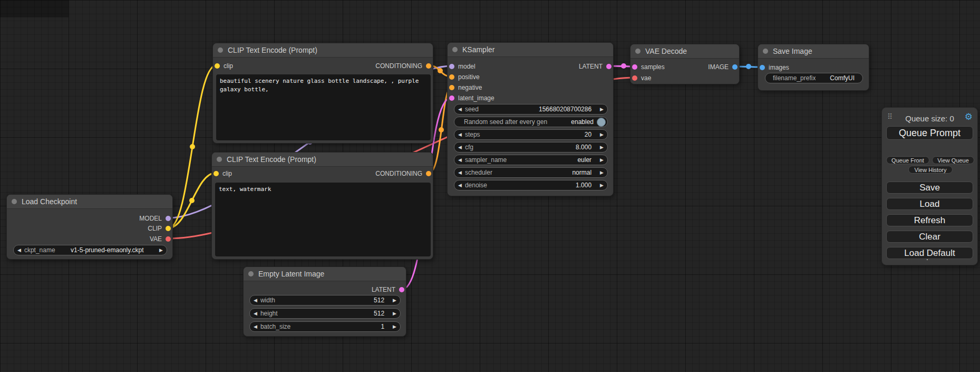 The image size is (980, 372). What do you see at coordinates (648, 67) in the screenshot?
I see `input-slot-samples: samples` at bounding box center [648, 67].